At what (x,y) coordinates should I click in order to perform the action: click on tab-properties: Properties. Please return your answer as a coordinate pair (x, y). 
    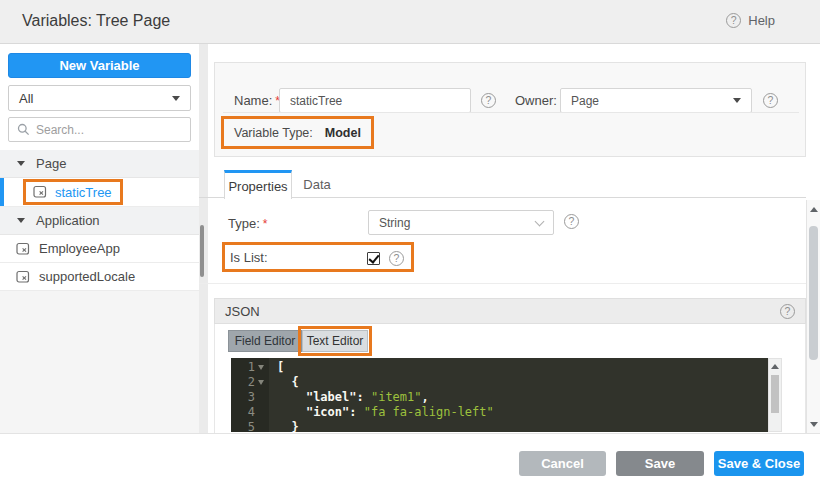
    Looking at the image, I should click on (258, 184).